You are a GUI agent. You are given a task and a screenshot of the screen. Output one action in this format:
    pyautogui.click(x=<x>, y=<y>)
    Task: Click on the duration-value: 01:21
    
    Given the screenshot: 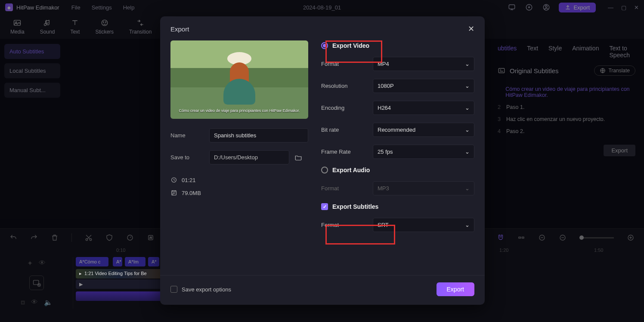 What is the action you would take?
    pyautogui.click(x=189, y=180)
    